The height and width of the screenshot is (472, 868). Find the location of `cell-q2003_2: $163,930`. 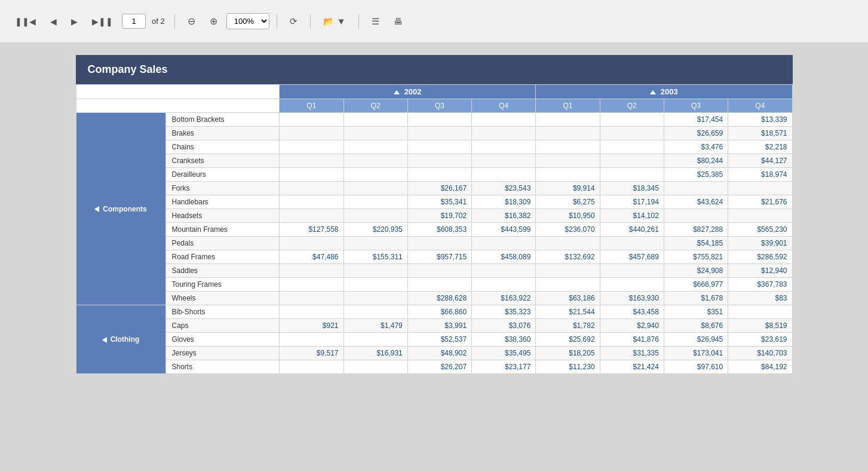

cell-q2003_2: $163,930 is located at coordinates (632, 299).